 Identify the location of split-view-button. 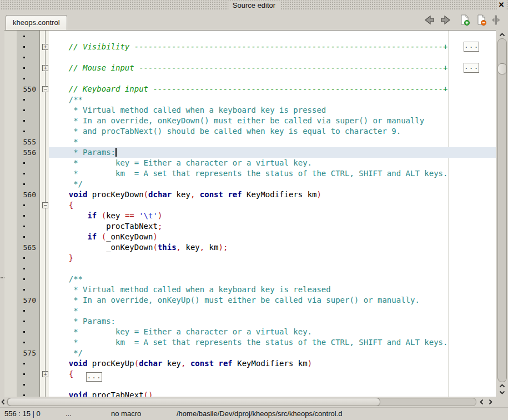
(496, 20).